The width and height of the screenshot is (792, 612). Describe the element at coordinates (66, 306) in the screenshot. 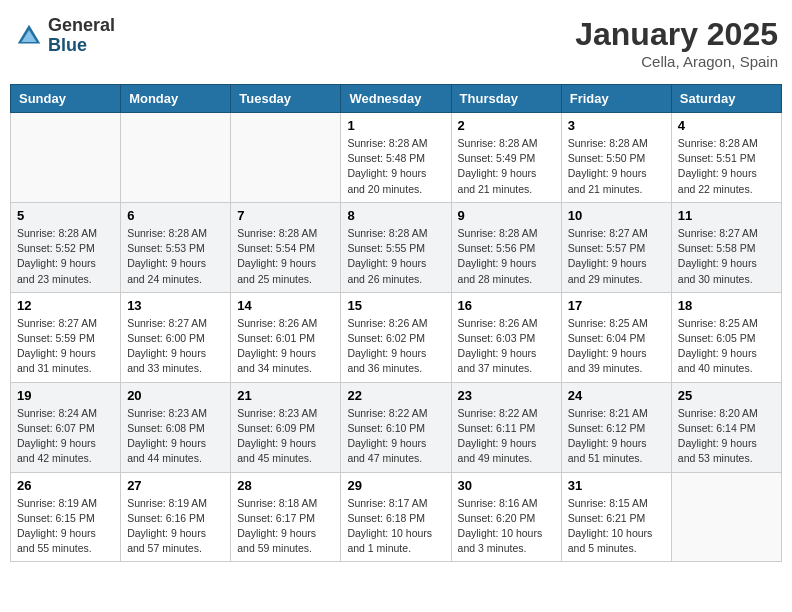

I see `day-number: 12` at that location.